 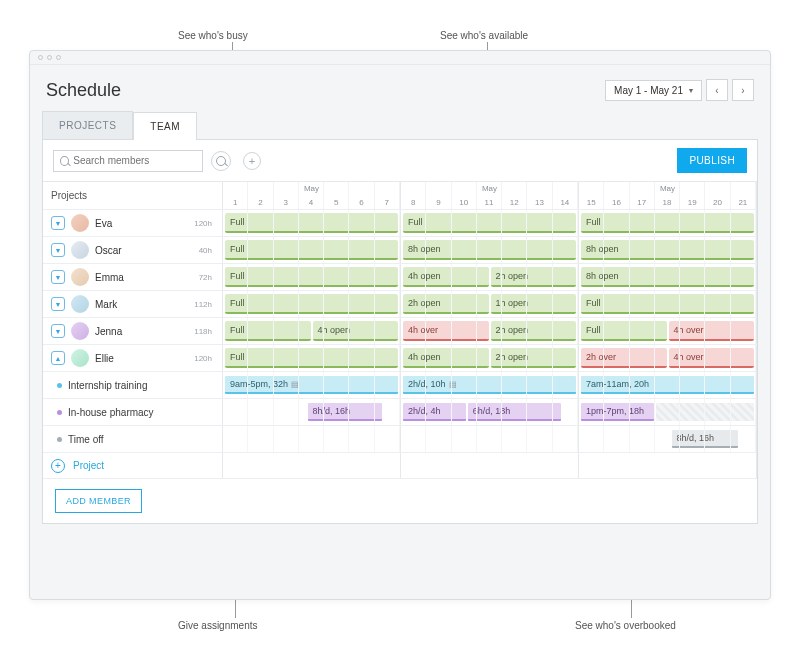 What do you see at coordinates (400, 58) in the screenshot?
I see `window-titlebar` at bounding box center [400, 58].